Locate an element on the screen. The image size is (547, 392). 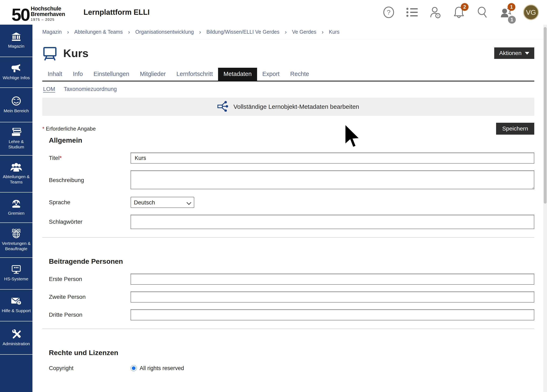
tab-lernfortschritt: Lernfortschritt is located at coordinates (194, 74).